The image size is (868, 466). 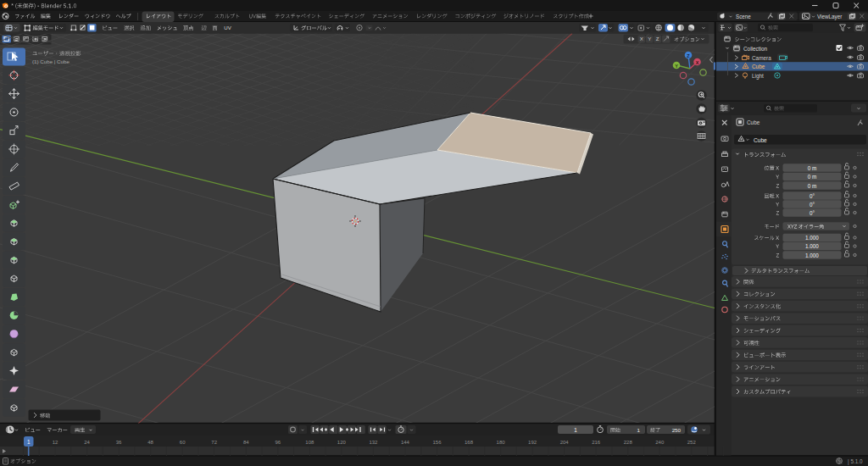 What do you see at coordinates (56, 442) in the screenshot?
I see `svg-text: 12` at bounding box center [56, 442].